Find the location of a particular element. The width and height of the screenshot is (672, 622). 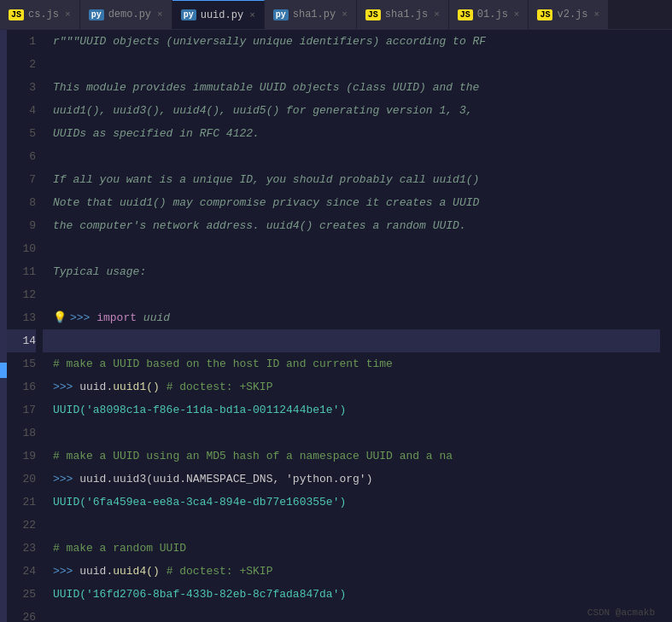

code-line-24: >>> uuid.uuid4() # doctest: +SKIP is located at coordinates (352, 572).